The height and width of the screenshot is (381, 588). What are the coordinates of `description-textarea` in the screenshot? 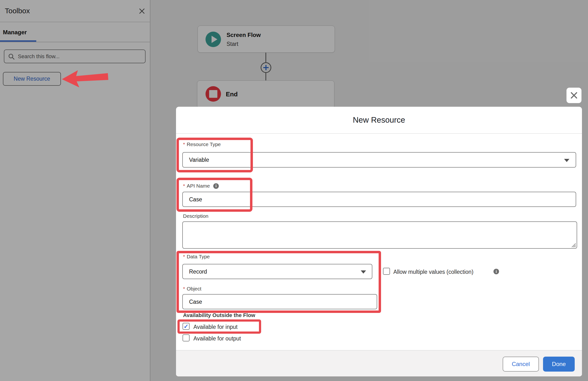 It's located at (380, 235).